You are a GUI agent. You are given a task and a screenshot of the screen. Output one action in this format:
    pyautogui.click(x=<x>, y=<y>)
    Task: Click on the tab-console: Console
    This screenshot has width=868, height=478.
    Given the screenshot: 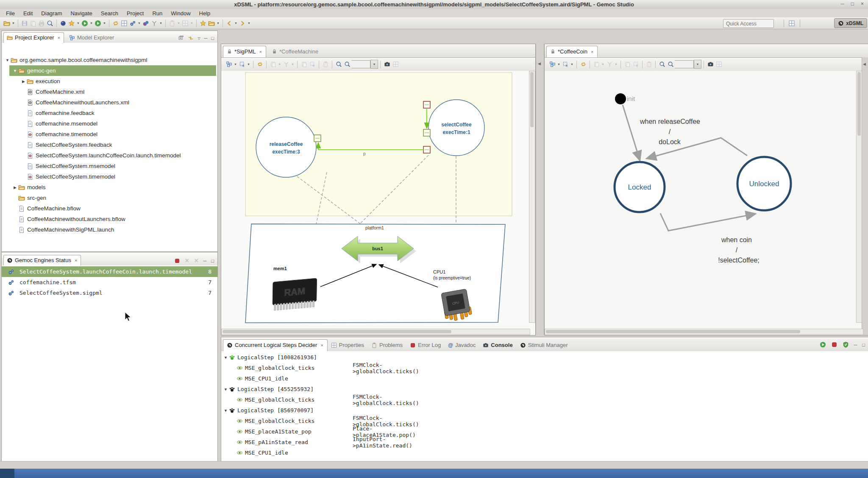 What is the action you would take?
    pyautogui.click(x=498, y=345)
    